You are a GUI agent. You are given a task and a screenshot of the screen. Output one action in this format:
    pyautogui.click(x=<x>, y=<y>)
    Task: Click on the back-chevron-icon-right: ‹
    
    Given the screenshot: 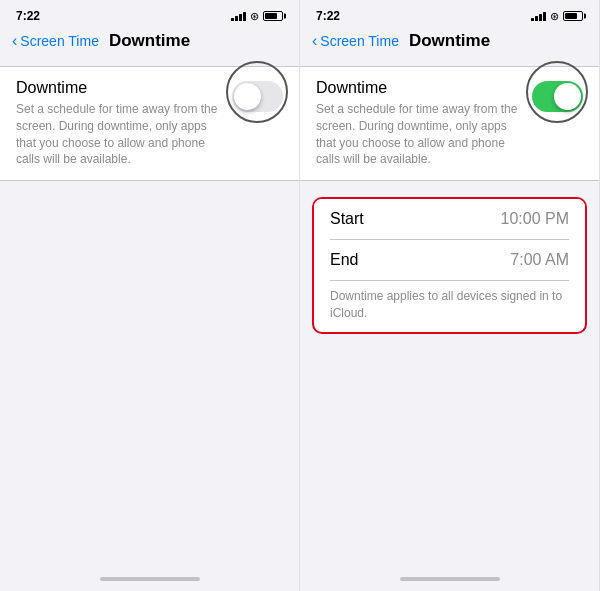 What is the action you would take?
    pyautogui.click(x=314, y=41)
    